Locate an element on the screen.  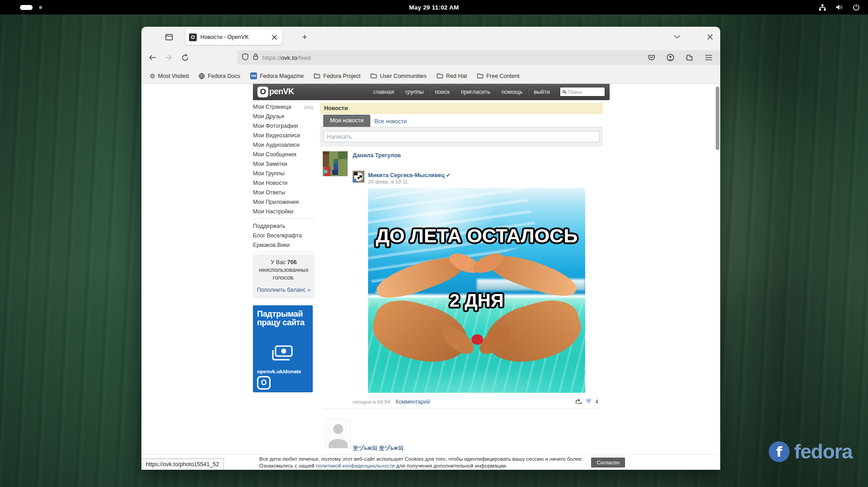
avatar is located at coordinates (335, 164).